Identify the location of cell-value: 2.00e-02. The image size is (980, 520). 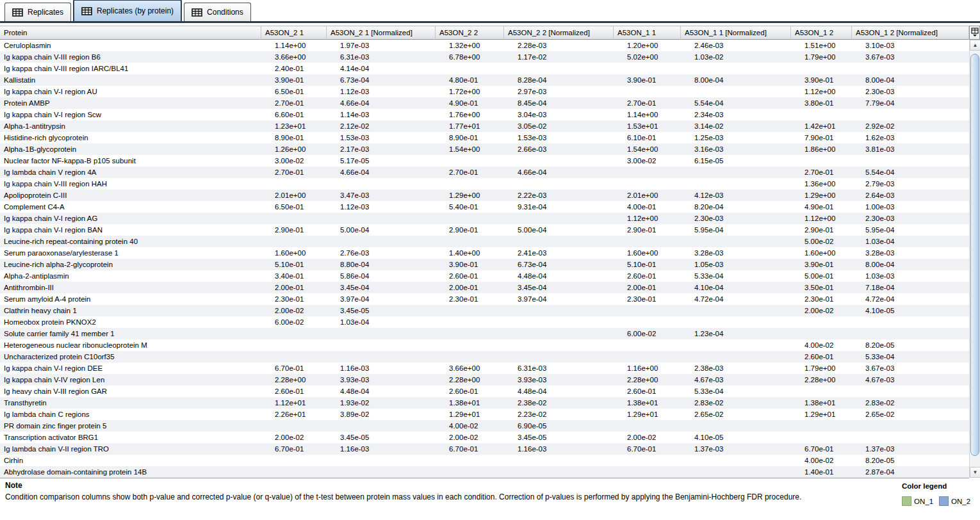
(647, 437).